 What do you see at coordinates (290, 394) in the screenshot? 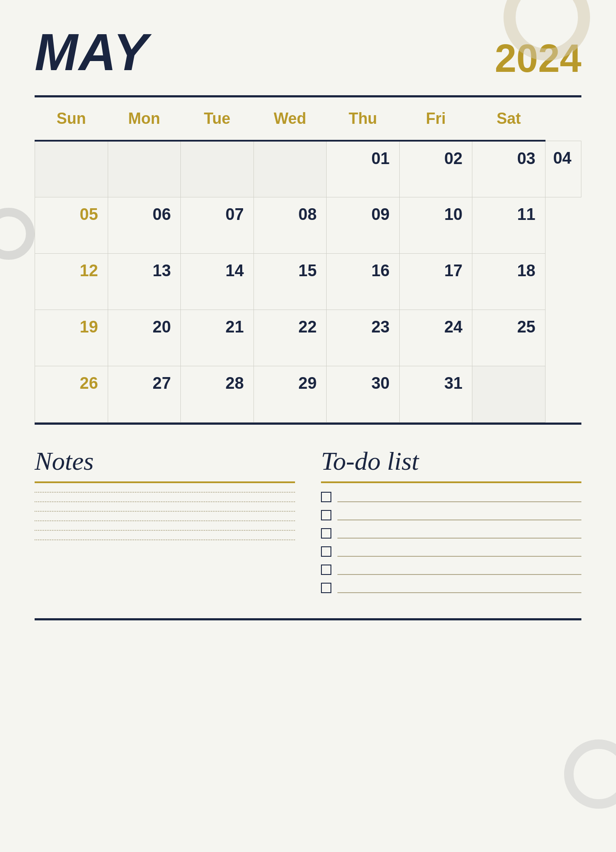
I see `calendar-day-w5-d4: 29` at bounding box center [290, 394].